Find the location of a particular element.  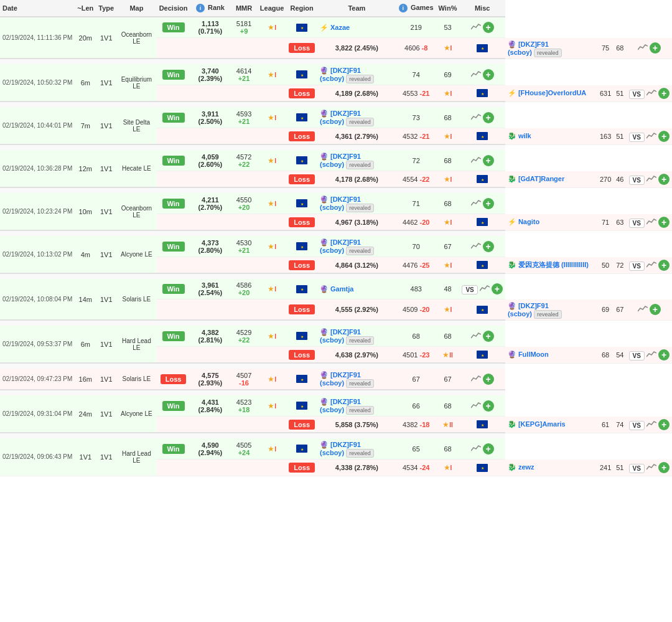

col-team: Team is located at coordinates (357, 9).